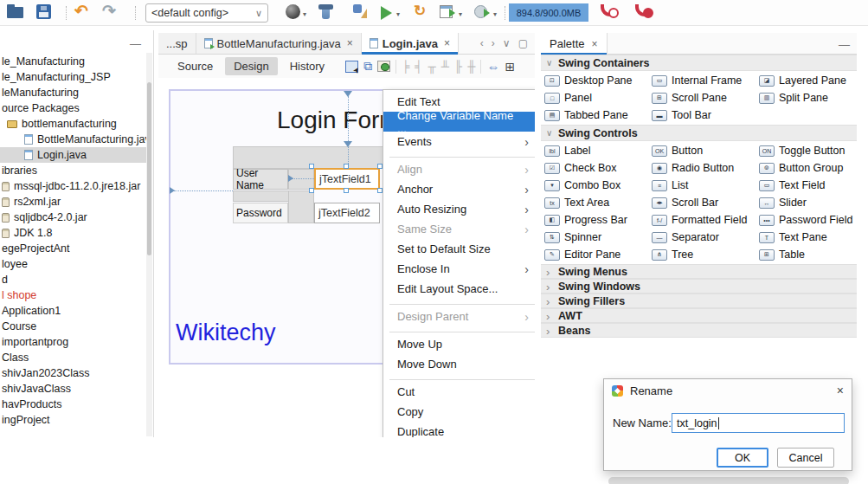 The image size is (868, 484). I want to click on ok-button: OK, so click(743, 457).